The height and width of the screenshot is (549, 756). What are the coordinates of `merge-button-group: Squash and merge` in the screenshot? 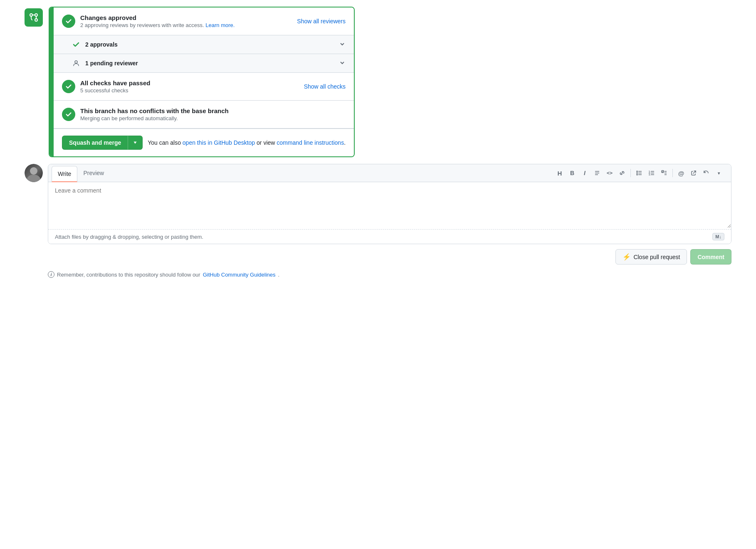 It's located at (102, 143).